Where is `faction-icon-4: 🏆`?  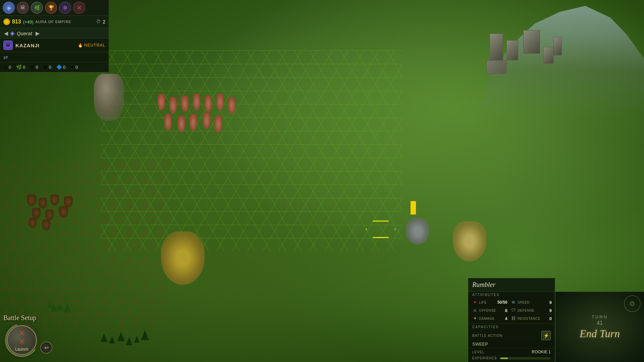 faction-icon-4: 🏆 is located at coordinates (51, 8).